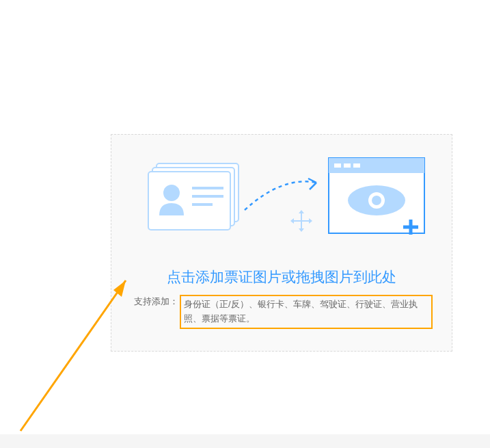 This screenshot has width=490, height=448. I want to click on dashed-arrow-icon, so click(280, 194).